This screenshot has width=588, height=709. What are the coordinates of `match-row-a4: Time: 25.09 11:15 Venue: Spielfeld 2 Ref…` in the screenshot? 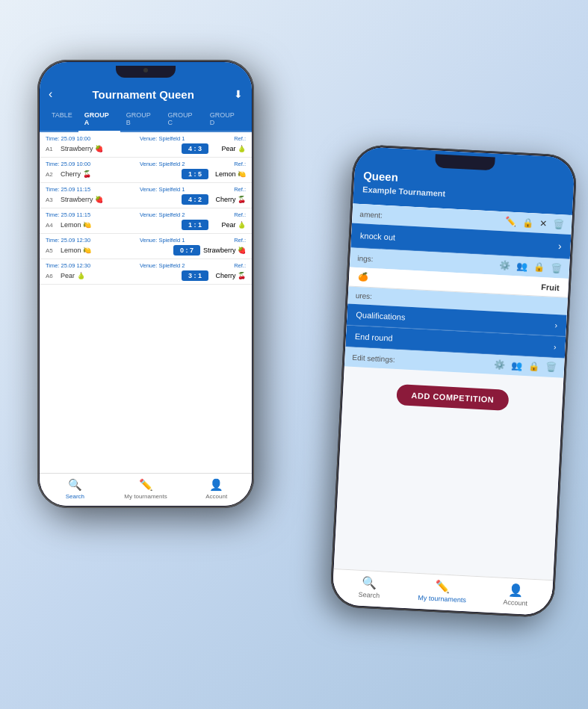 It's located at (146, 221).